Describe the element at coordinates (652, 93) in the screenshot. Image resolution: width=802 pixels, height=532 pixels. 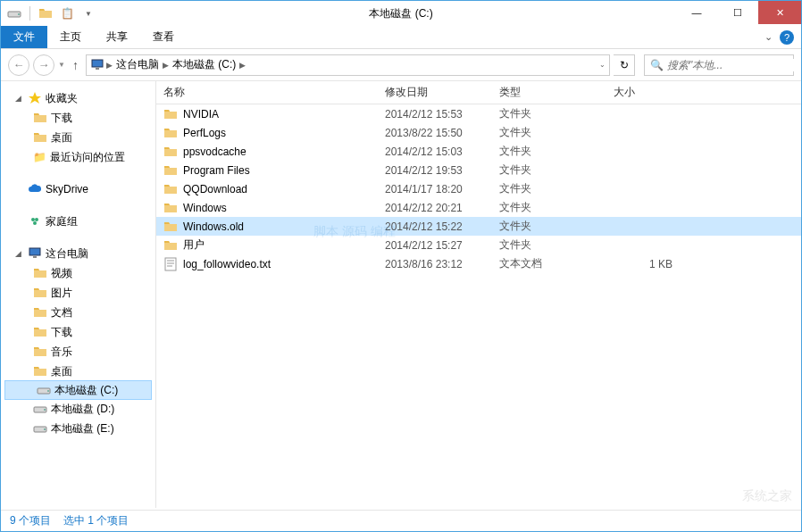
I see `col-size: 大小` at that location.